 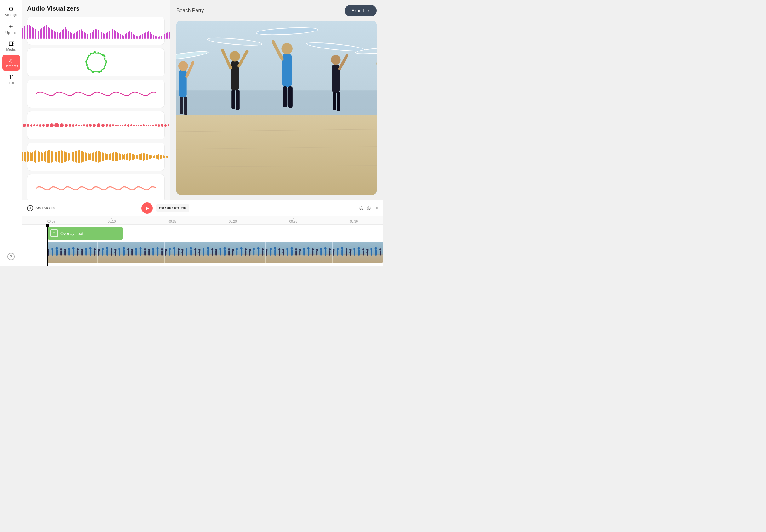 I want to click on preview-title: Beach Party, so click(x=190, y=11).